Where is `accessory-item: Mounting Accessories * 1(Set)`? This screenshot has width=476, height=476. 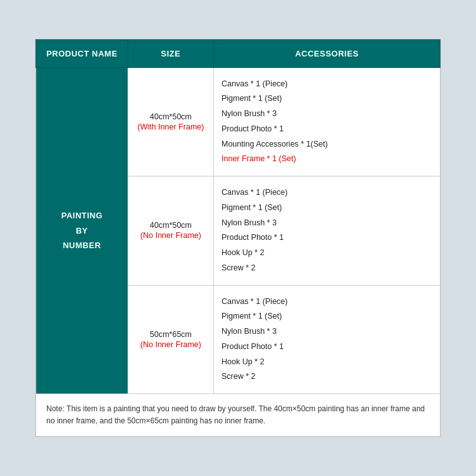
accessory-item: Mounting Accessories * 1(Set) is located at coordinates (327, 145).